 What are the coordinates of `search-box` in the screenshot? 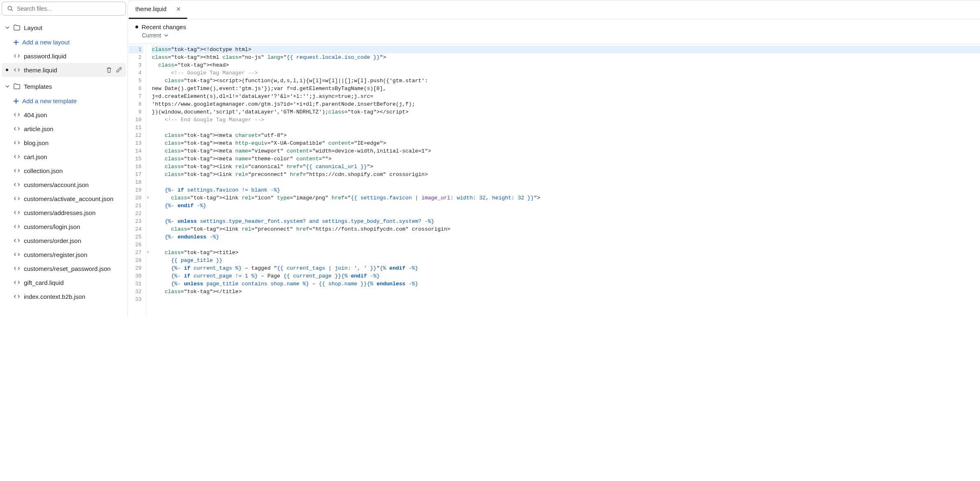 It's located at (64, 9).